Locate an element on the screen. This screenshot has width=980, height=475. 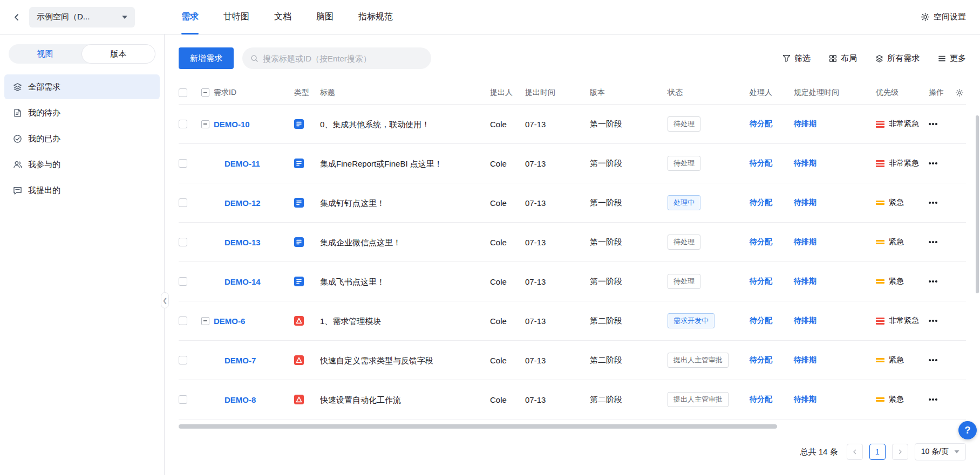
priority-icon is located at coordinates (880, 360).